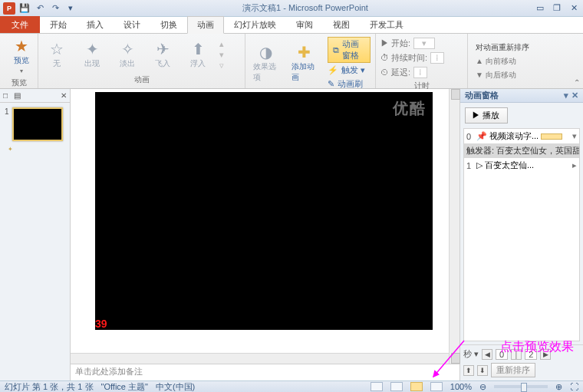 The image size is (583, 392). What do you see at coordinates (575, 95) in the screenshot?
I see `pane-close-icon: ✕` at bounding box center [575, 95].